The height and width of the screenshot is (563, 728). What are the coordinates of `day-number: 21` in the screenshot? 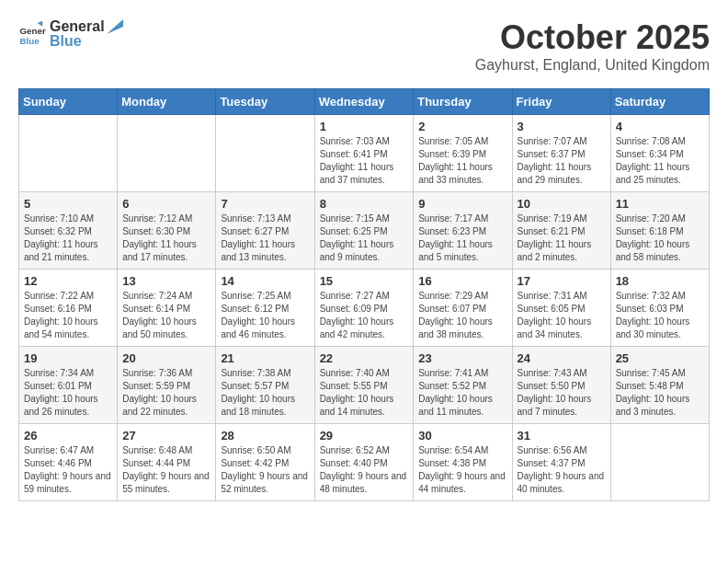 It's located at (265, 359).